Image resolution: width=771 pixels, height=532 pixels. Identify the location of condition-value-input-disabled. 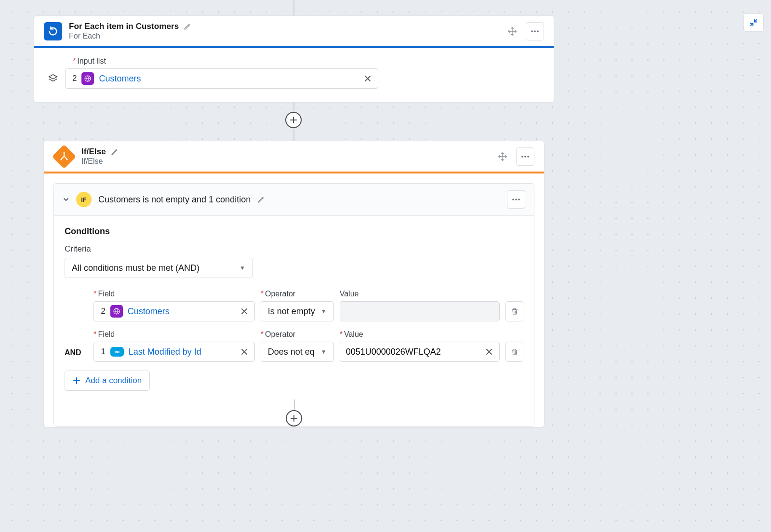
(420, 311).